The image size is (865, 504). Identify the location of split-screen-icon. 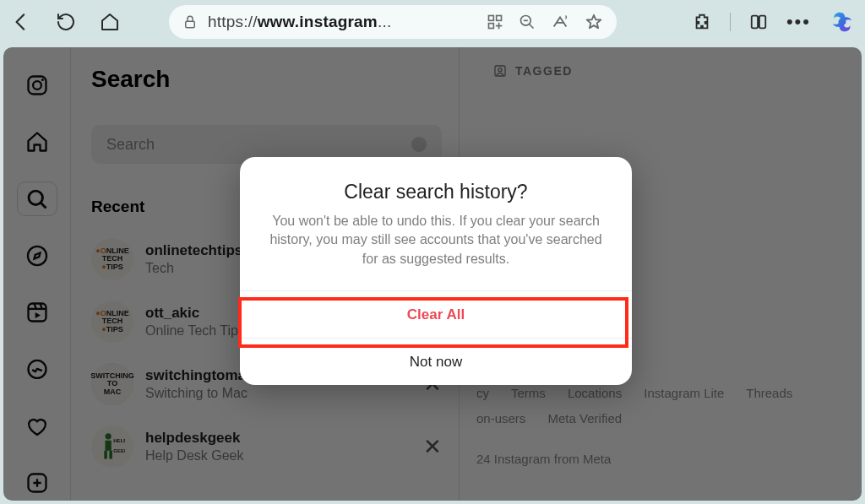
(759, 22).